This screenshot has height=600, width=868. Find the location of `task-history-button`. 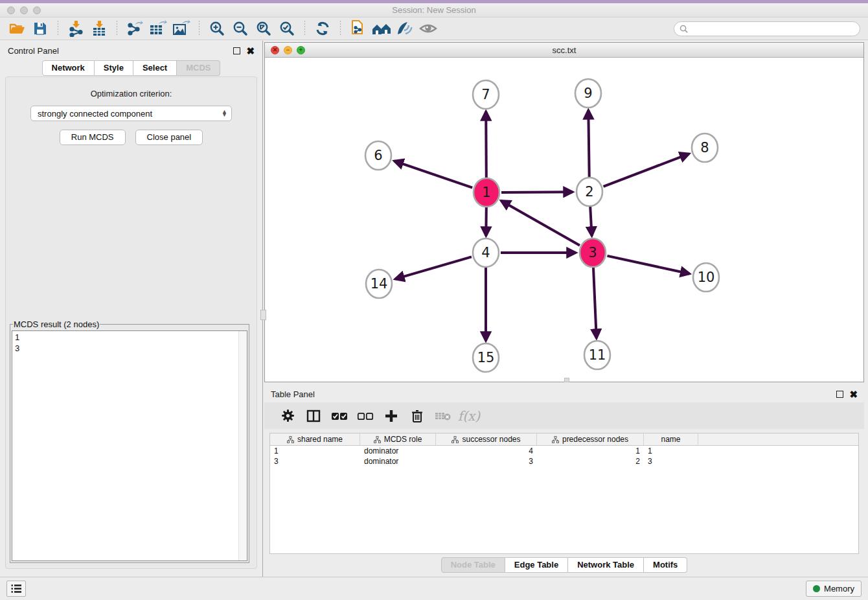

task-history-button is located at coordinates (16, 588).